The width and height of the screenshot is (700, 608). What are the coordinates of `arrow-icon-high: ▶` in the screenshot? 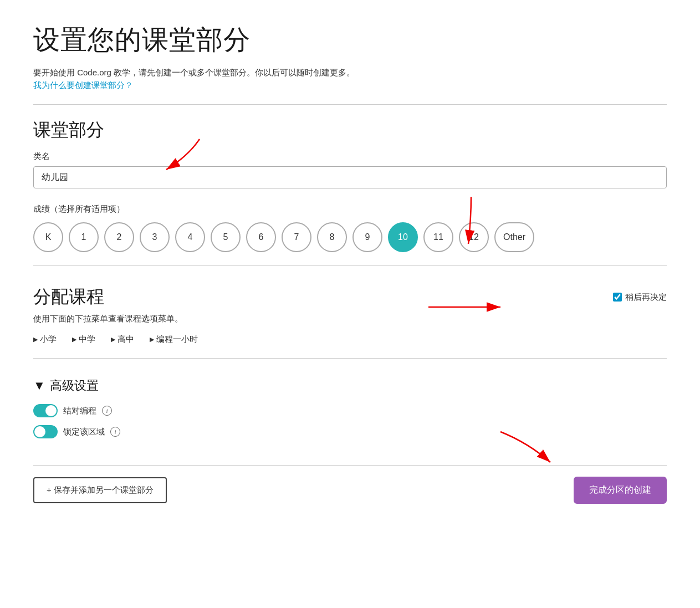 It's located at (113, 339).